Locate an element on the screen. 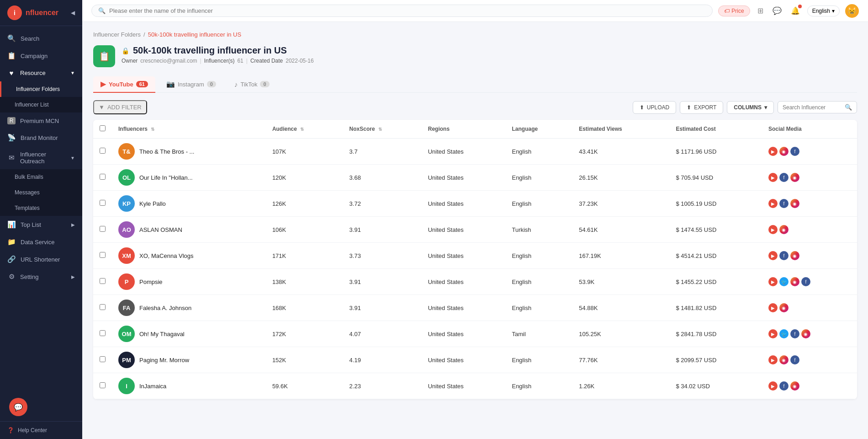  influencer-avatar: FA is located at coordinates (127, 308).